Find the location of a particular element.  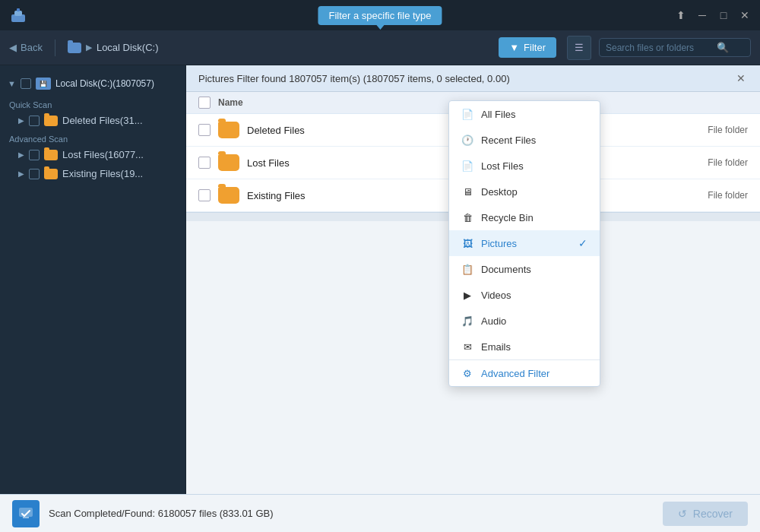

file-type-2: File folder is located at coordinates (710, 195).